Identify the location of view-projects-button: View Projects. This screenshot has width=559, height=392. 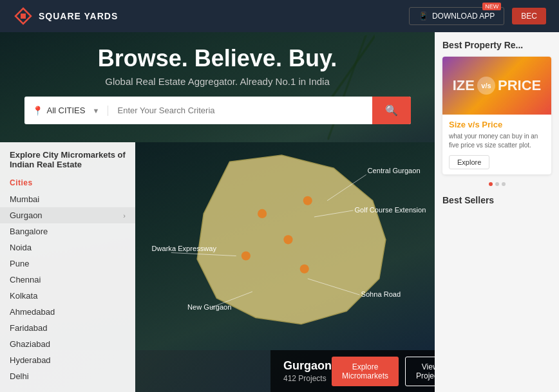
(420, 371).